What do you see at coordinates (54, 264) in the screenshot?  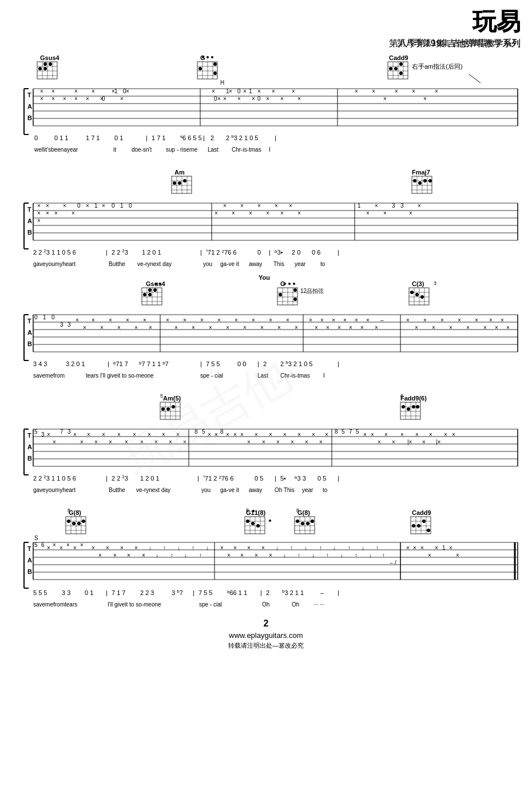 I see `svg-text: gaveyoumyheart` at bounding box center [54, 264].